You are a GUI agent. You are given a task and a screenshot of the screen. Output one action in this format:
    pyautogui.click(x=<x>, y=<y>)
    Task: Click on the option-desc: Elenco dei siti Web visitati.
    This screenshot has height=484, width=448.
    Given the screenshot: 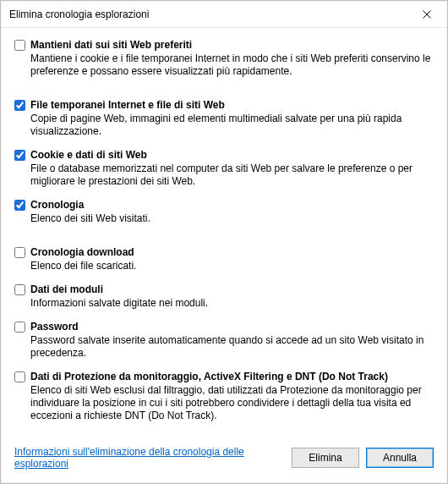 What is the action you would take?
    pyautogui.click(x=232, y=218)
    